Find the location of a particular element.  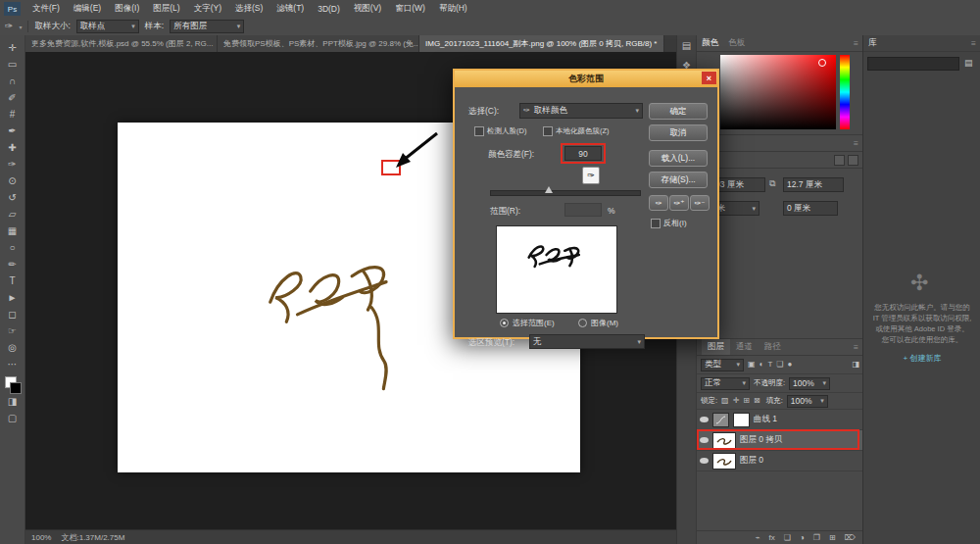

eraser-tool-icon: ▱ is located at coordinates (13, 214).